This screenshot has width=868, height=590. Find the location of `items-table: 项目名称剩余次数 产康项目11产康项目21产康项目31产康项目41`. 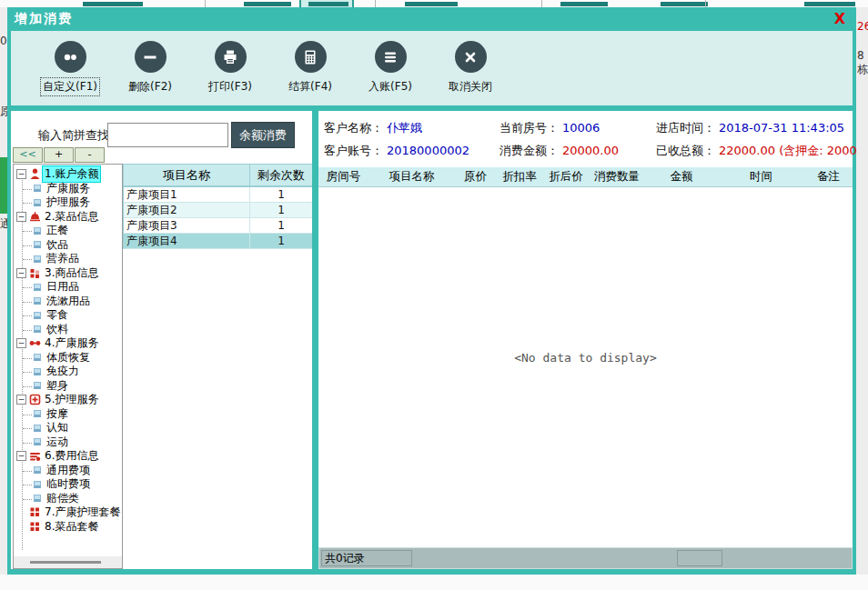

items-table: 项目名称剩余次数 产康项目11产康项目21产康项目31产康项目41 is located at coordinates (217, 206).